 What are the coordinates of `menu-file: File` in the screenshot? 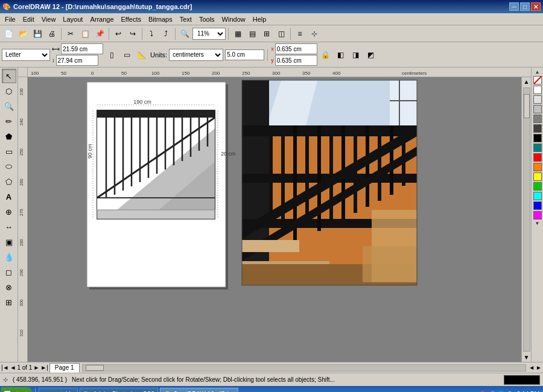 It's located at (10, 19).